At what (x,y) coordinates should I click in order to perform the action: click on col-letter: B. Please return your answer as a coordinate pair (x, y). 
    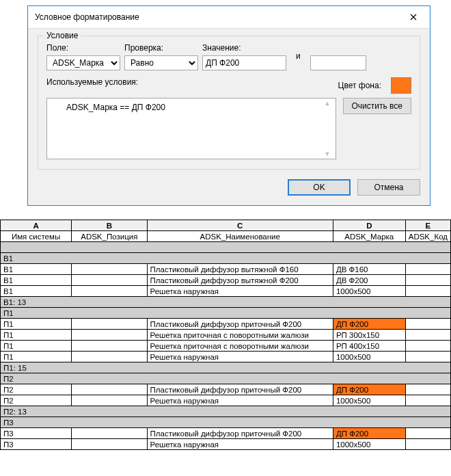
    Looking at the image, I should click on (109, 226).